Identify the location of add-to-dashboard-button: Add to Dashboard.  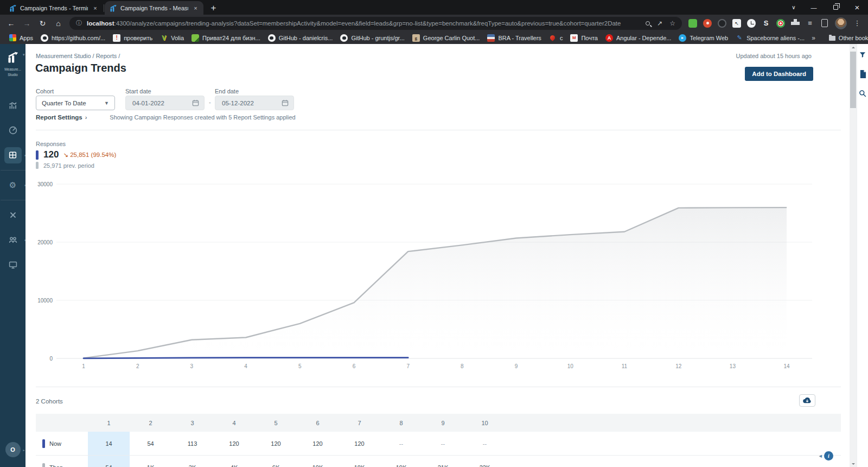
(779, 74).